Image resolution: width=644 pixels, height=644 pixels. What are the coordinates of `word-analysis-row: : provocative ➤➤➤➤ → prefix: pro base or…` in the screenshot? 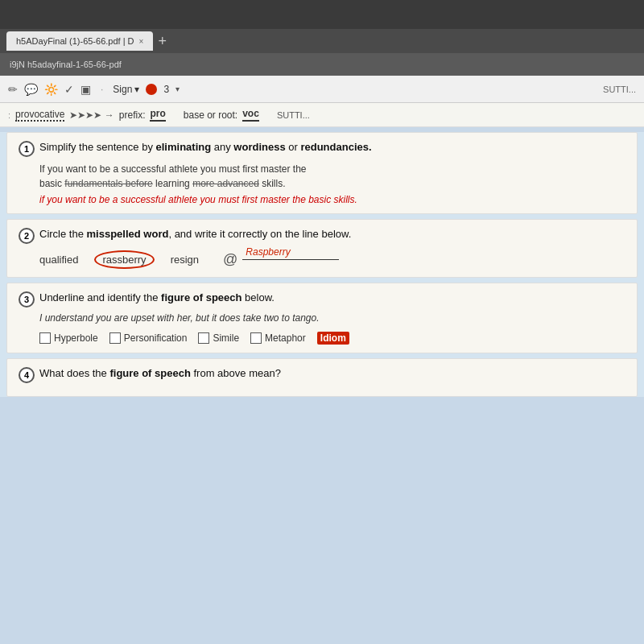 It's located at (322, 115).